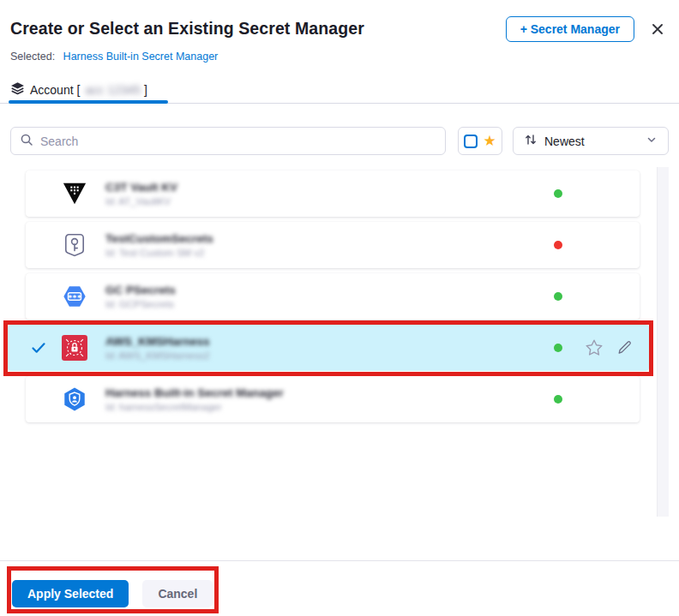 The image size is (679, 616). Describe the element at coordinates (146, 90) in the screenshot. I see `tab-scope-close: ]` at that location.